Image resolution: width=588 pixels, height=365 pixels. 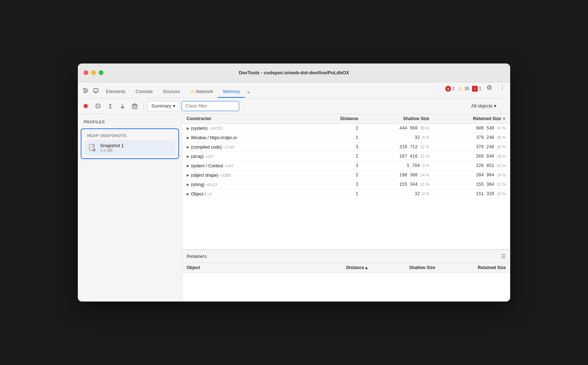 I want to click on retained-size-cell: 608 548 41 %, so click(x=472, y=128).